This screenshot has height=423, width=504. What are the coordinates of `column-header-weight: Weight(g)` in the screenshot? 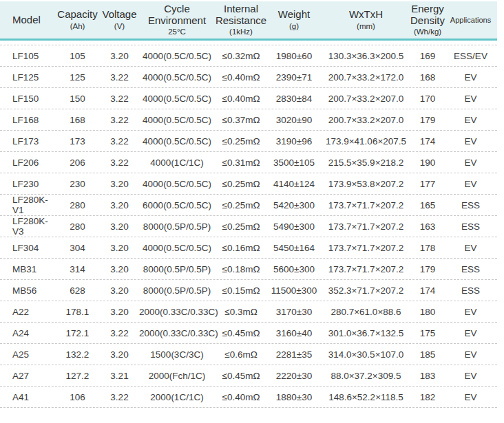 It's located at (294, 20).